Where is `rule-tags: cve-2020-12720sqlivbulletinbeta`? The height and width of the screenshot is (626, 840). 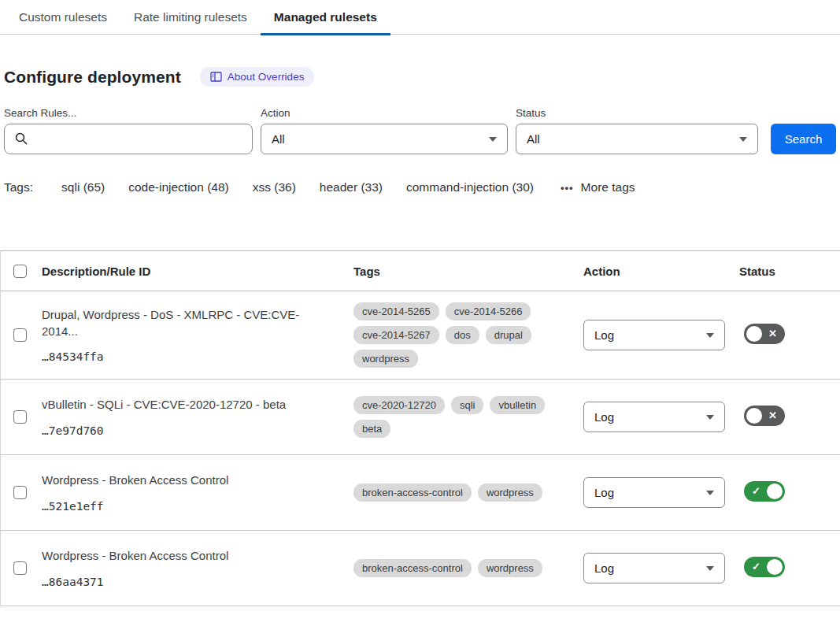 rule-tags: cve-2020-12720sqlivbulletinbeta is located at coordinates (468, 417).